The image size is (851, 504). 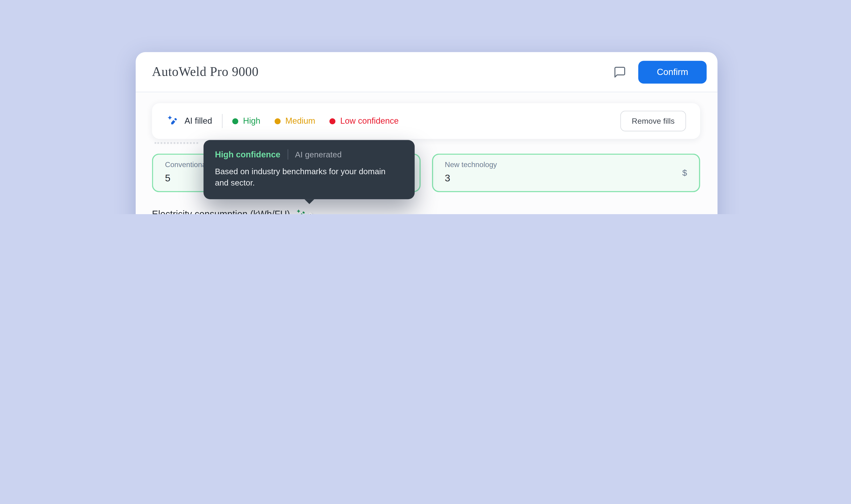 I want to click on legend-high: High, so click(x=246, y=121).